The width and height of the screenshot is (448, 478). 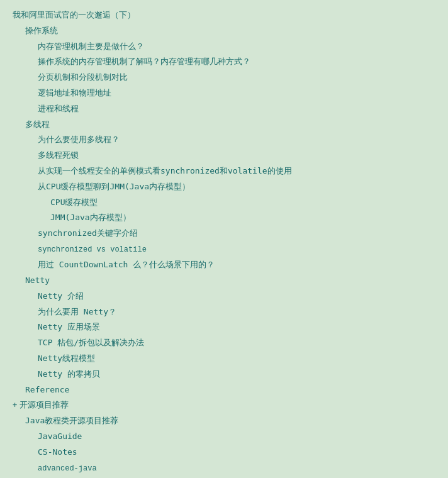 I want to click on list-item: synchronized vs volatile, so click(x=224, y=249).